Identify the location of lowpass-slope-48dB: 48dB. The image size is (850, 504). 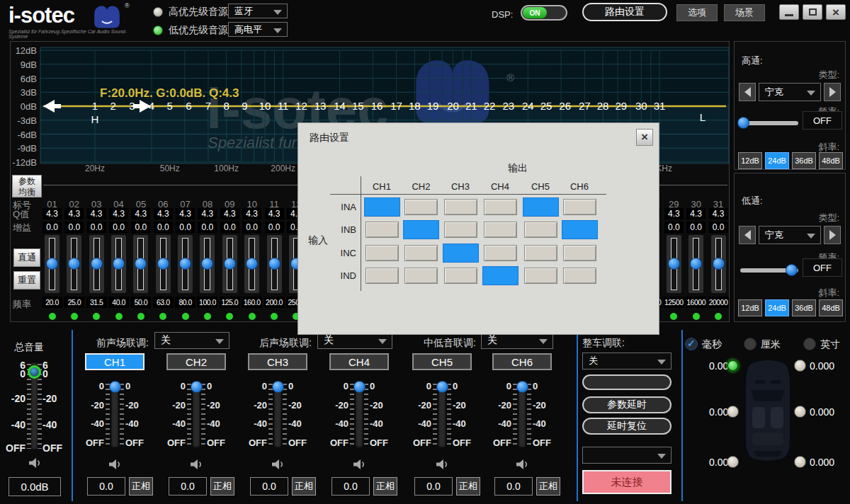
(831, 308).